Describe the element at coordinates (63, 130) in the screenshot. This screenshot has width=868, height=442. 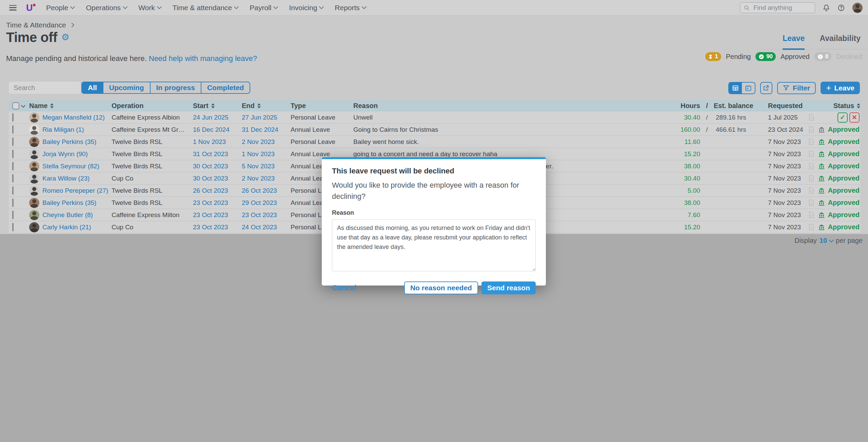
I see `employee-link: Ria Miligan (1)` at that location.